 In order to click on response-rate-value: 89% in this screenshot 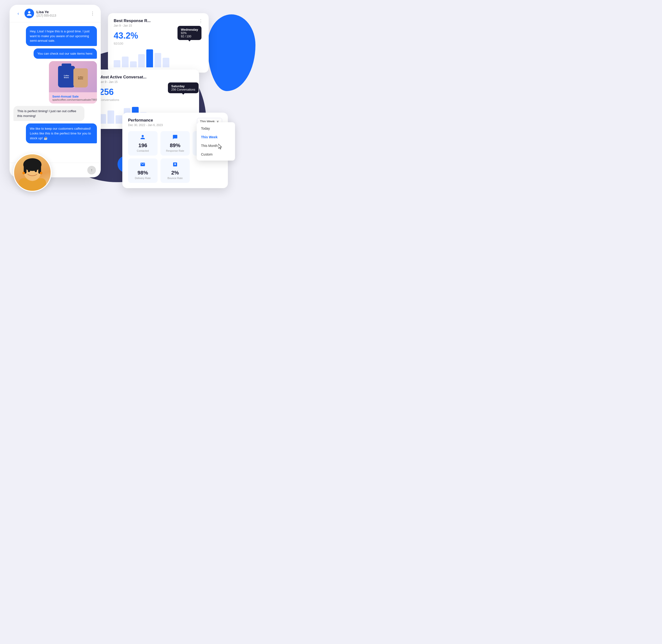, I will do `click(175, 145)`.